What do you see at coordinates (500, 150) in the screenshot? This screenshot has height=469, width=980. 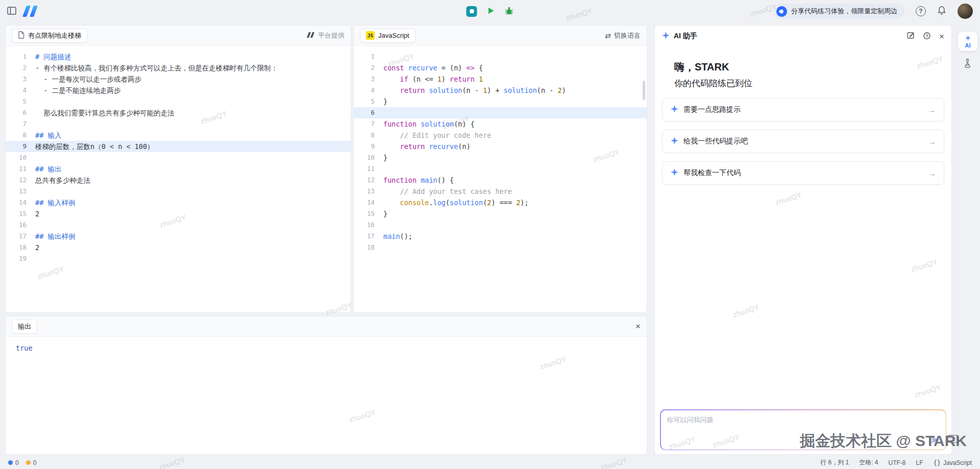 I see `code-editor: 12const recurve = (n) => {3 if (n <= 1) …` at bounding box center [500, 150].